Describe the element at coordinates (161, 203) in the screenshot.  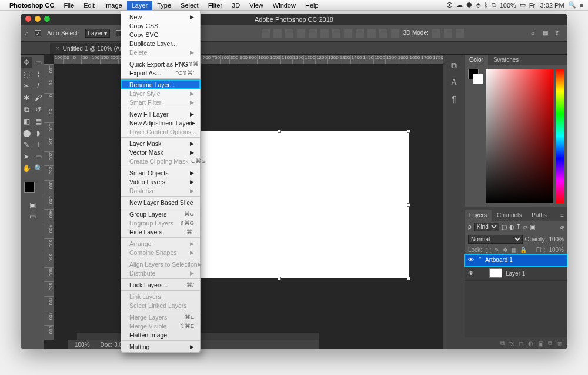
I see `menu-item-new-layer-based-slice: New Layer Based Slice` at that location.